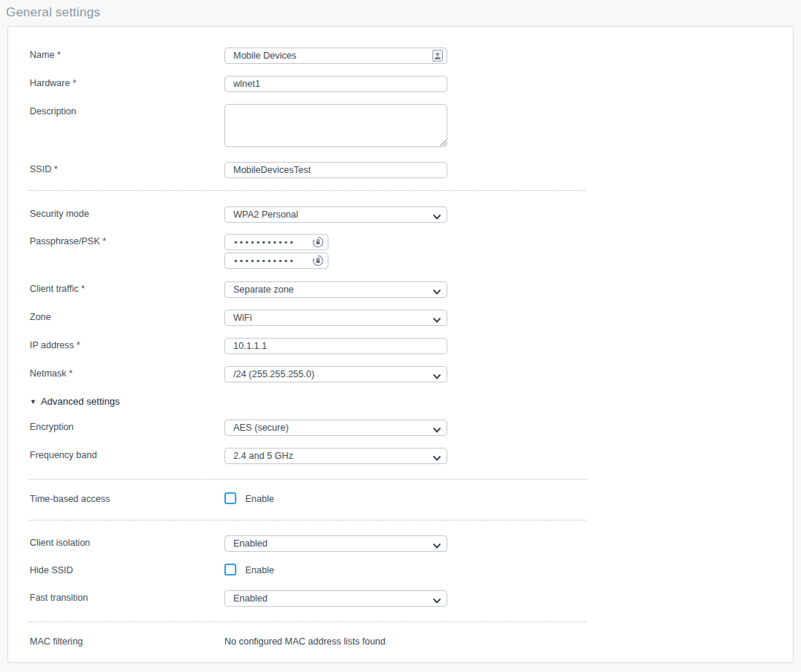  I want to click on frequency-band-select: 2.4 and 5 GHz, so click(336, 456).